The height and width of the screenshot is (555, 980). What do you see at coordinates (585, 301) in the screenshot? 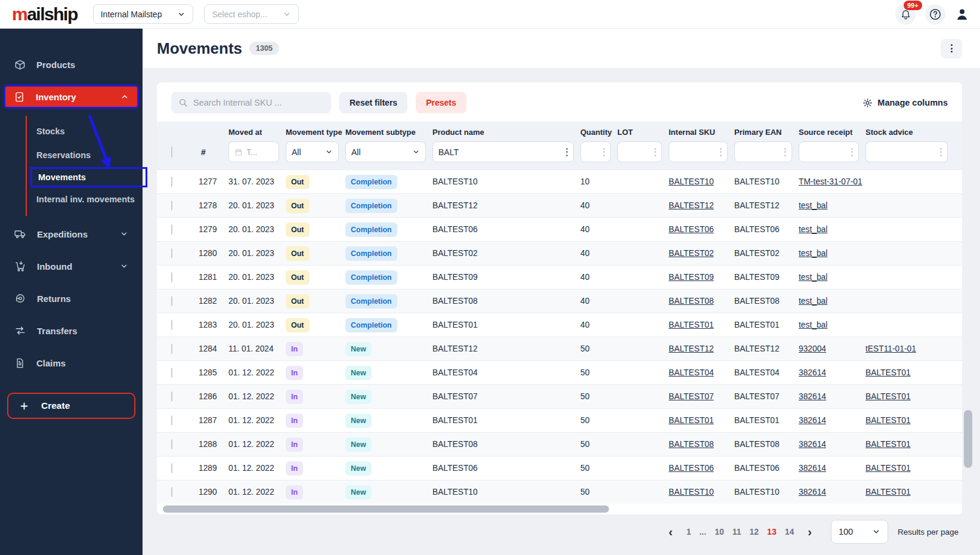
I see `quantity-value: 40` at bounding box center [585, 301].